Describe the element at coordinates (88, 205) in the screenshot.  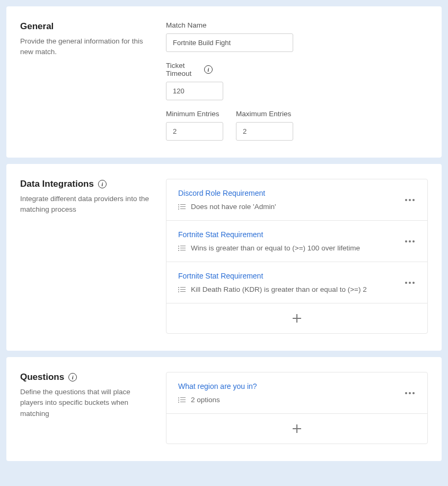
I see `integrations-desc: Integrate different data providers into …` at that location.